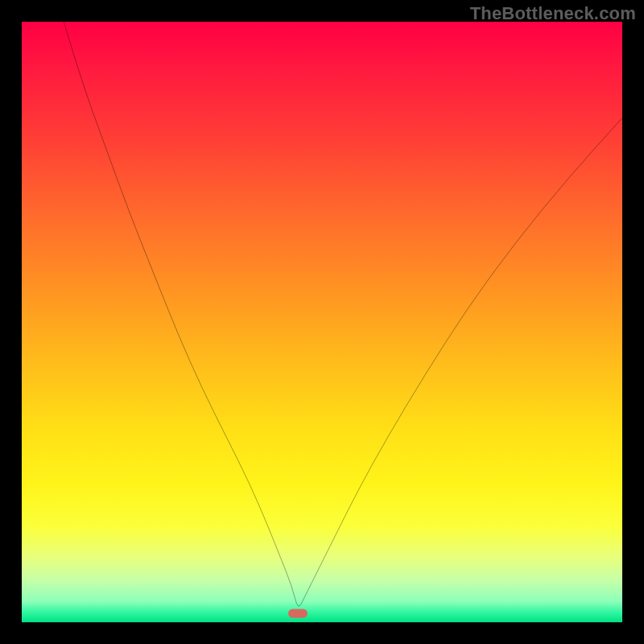  What do you see at coordinates (298, 613) in the screenshot?
I see `optimal-marker` at bounding box center [298, 613].